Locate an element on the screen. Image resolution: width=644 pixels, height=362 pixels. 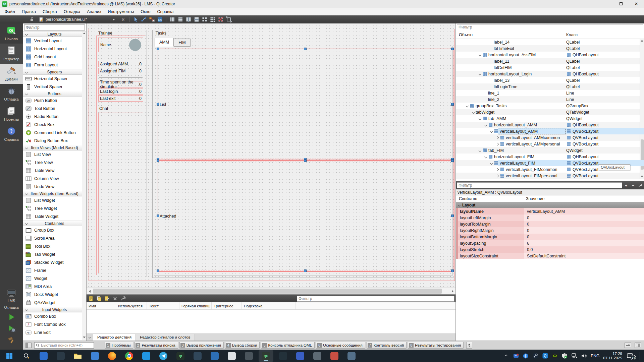
action-column-1: Имя is located at coordinates (101, 306).